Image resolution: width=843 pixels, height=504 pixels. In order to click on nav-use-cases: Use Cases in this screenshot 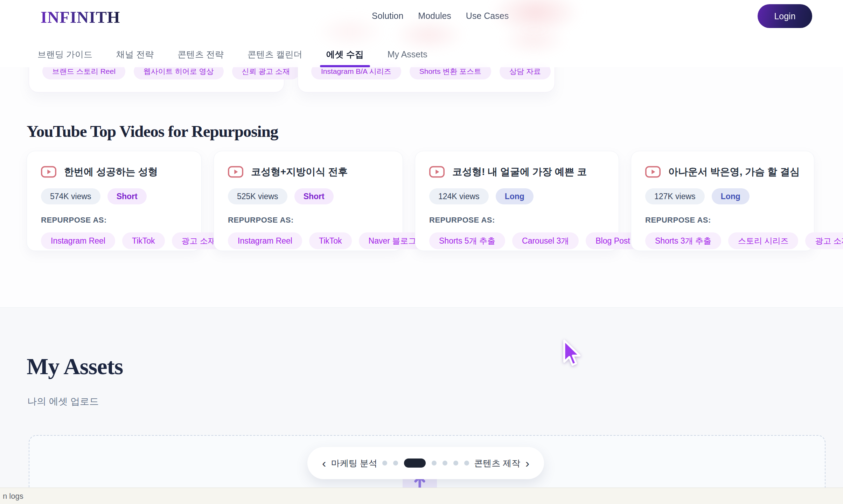, I will do `click(487, 16)`.